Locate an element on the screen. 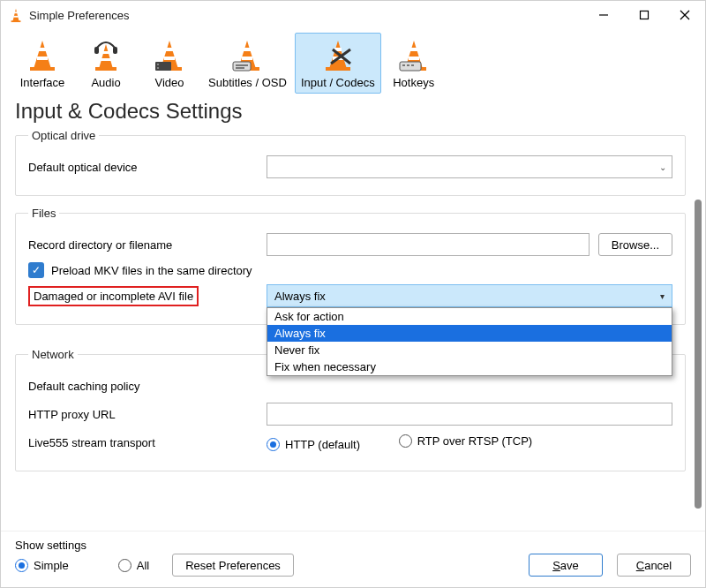 The image size is (706, 588). dropdown-arrow-icon: ▾ is located at coordinates (662, 297).